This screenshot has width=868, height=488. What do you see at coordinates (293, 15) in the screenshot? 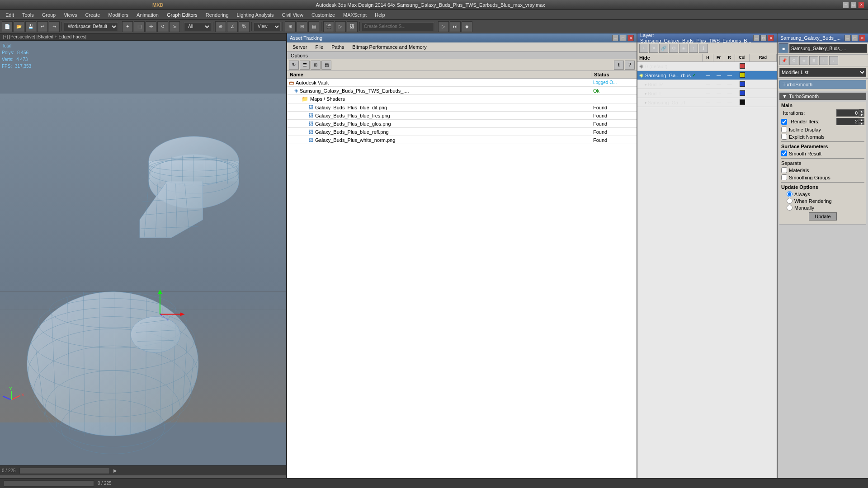
I see `menu-civil-view: Civil View` at bounding box center [293, 15].